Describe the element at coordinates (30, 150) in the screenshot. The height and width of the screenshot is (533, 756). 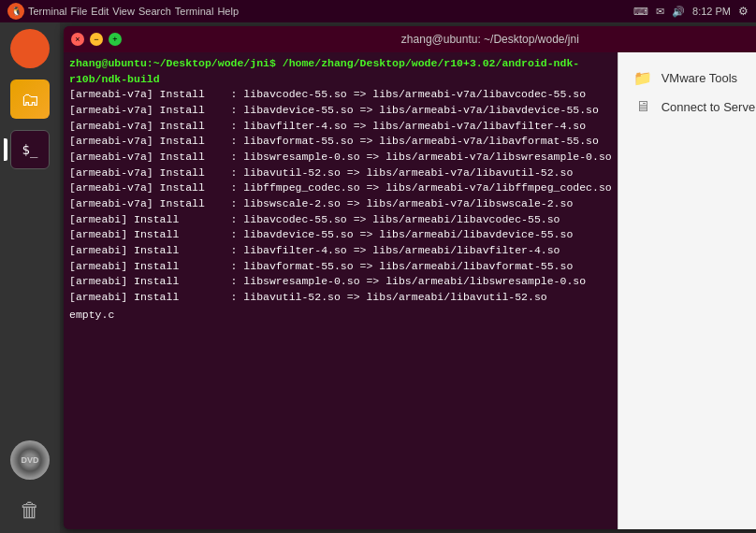
I see `terminal-icon: $_` at that location.